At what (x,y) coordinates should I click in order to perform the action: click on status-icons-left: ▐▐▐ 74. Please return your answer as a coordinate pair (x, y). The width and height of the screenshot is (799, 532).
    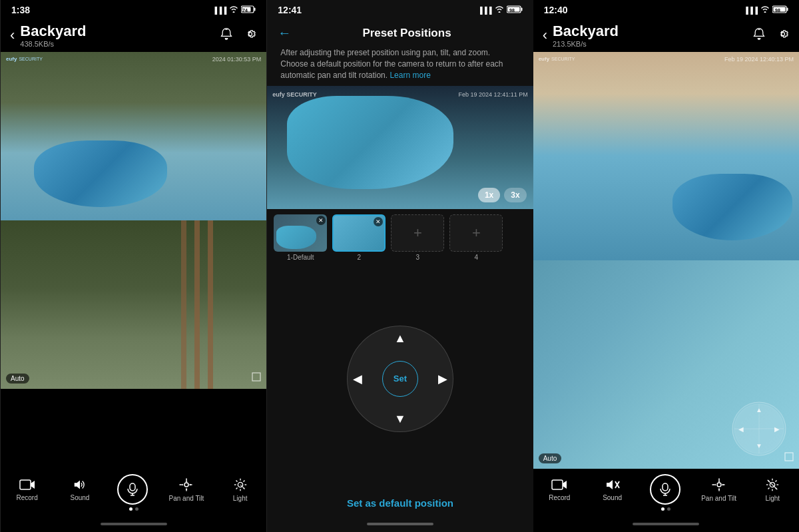
    Looking at the image, I should click on (234, 10).